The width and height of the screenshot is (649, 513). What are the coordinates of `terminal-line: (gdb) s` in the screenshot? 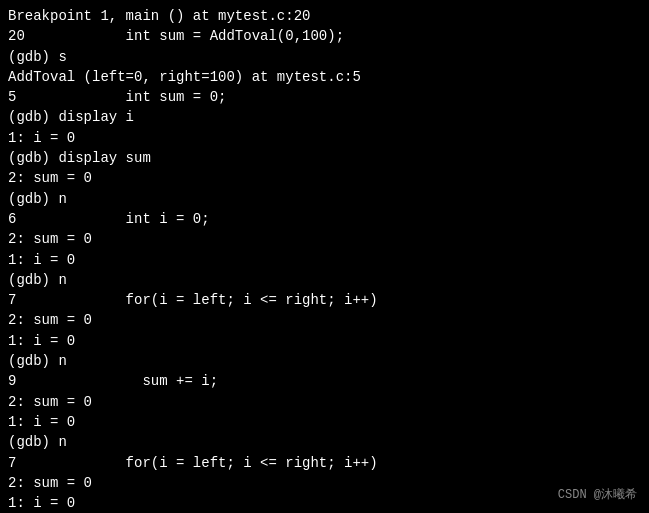 It's located at (324, 57).